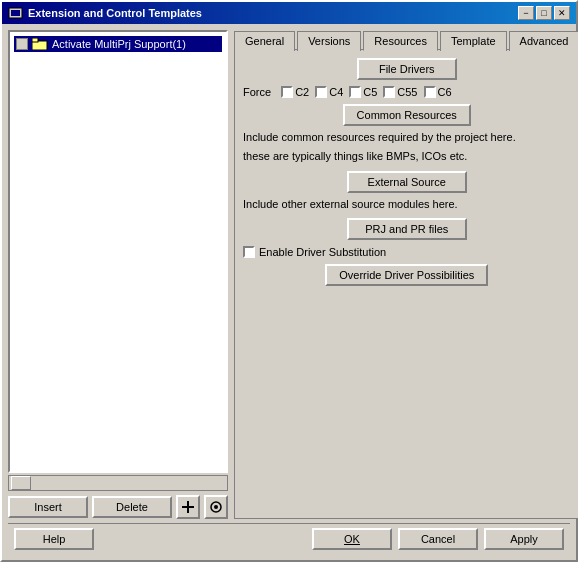  What do you see at coordinates (118, 483) in the screenshot?
I see `horizontal-scrollbar` at bounding box center [118, 483].